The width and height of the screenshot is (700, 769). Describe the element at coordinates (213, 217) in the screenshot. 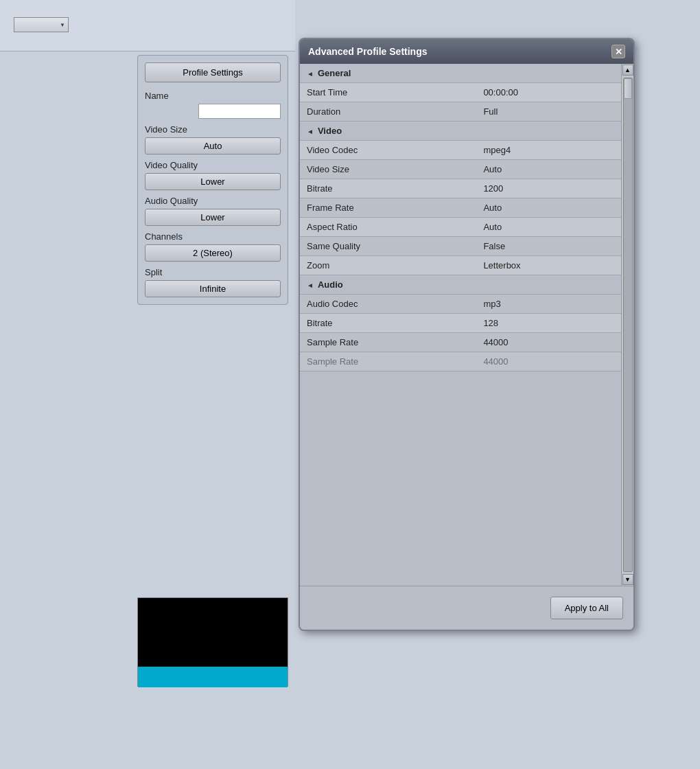

I see `audio-quality-dropdown: Lower` at that location.